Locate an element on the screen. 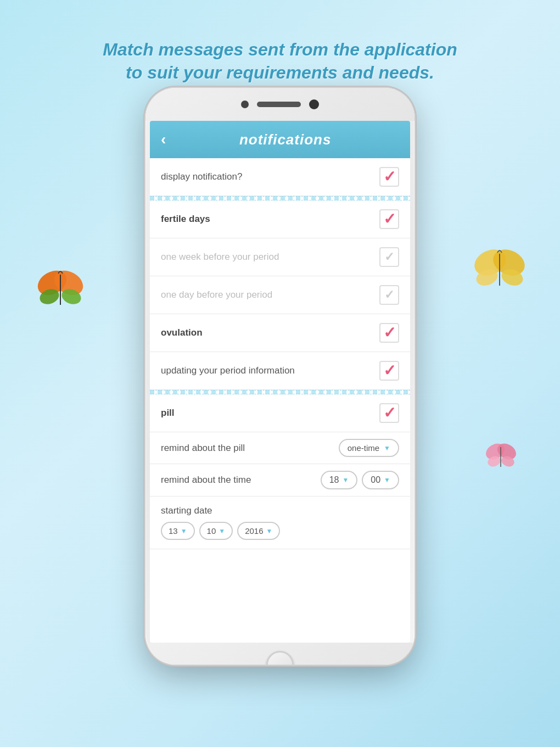 This screenshot has height=747, width=560. header-line1: Match messages sent from the application is located at coordinates (280, 49).